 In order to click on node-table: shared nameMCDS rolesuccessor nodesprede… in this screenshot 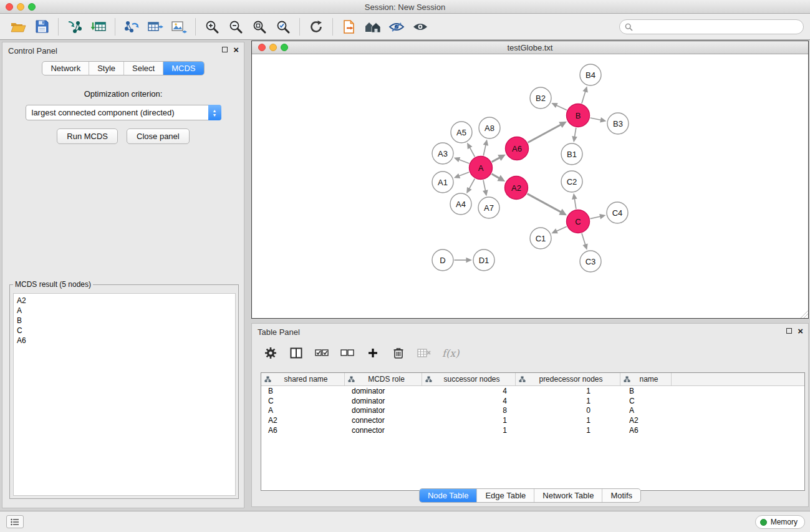, I will do `click(533, 432)`.